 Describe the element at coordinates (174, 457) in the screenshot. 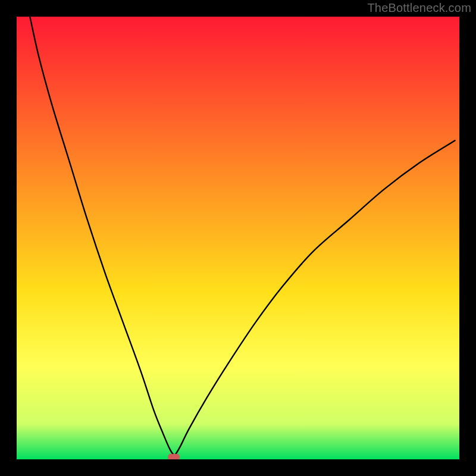

I see `optimal-marker` at that location.